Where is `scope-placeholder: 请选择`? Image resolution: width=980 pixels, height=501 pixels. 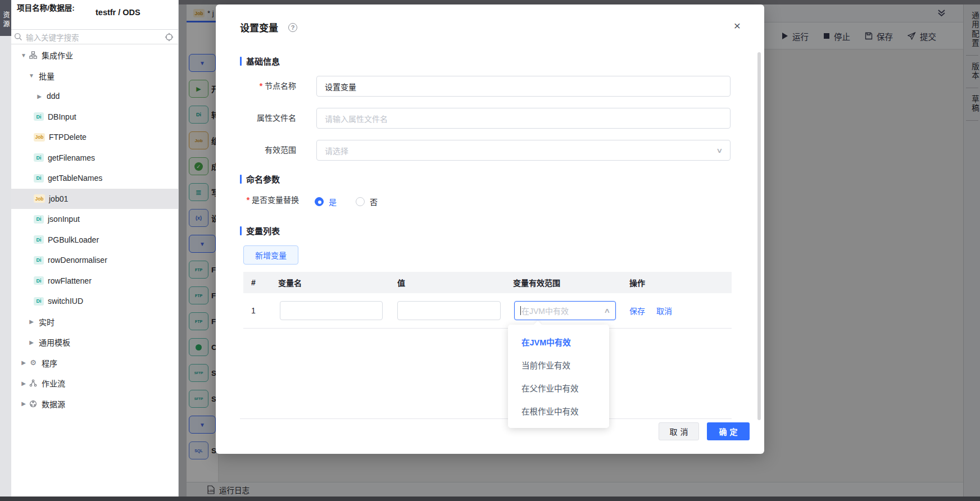
scope-placeholder: 请选择 is located at coordinates (337, 151).